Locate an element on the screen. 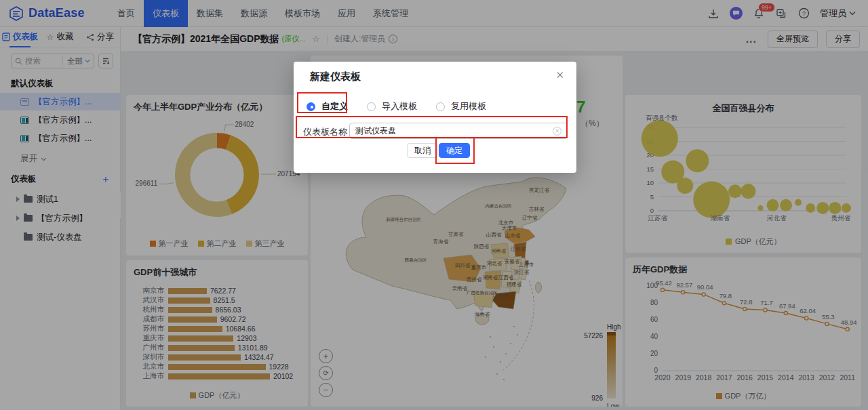 The height and width of the screenshot is (410, 868). dashboard-name-label: 仪表板名称 is located at coordinates (326, 132).